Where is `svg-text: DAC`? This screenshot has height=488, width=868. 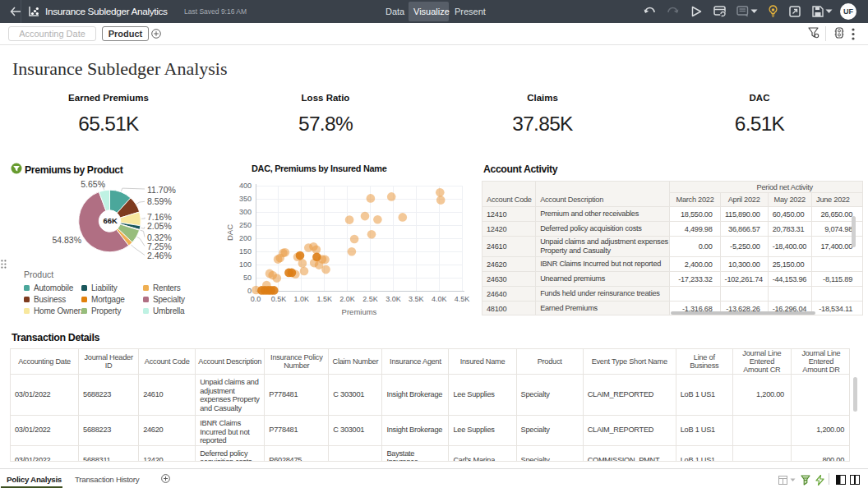
svg-text: DAC is located at coordinates (230, 232).